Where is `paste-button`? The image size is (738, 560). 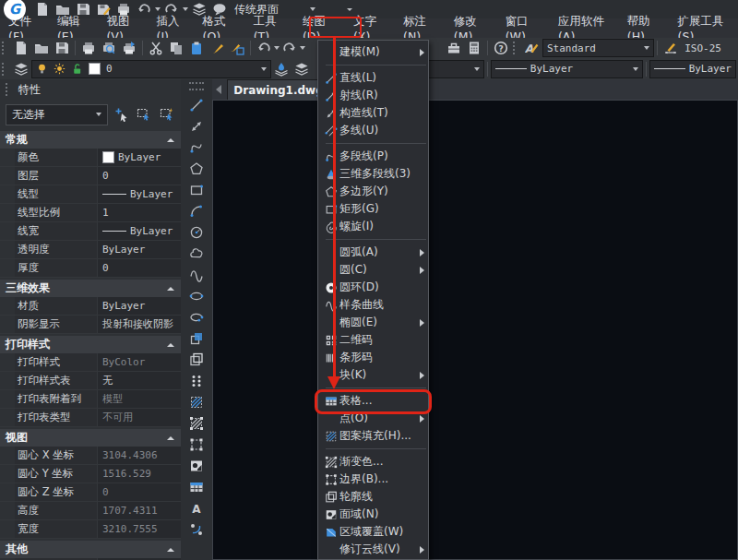
paste-button is located at coordinates (196, 48).